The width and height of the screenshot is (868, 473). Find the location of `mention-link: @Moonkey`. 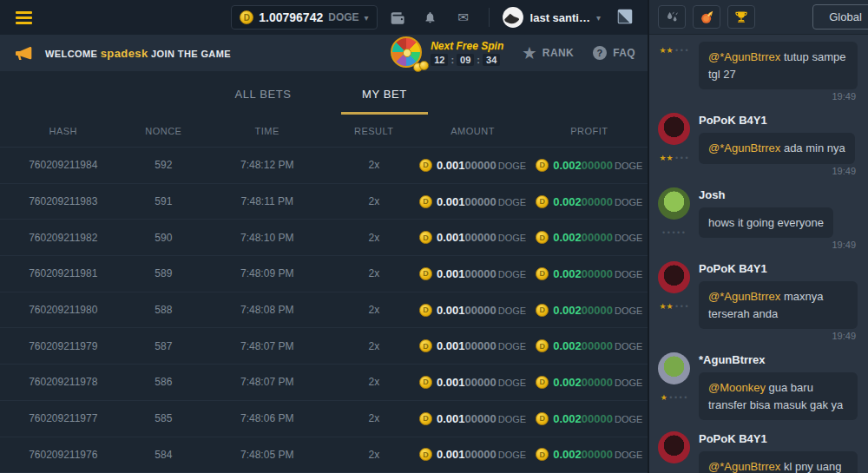

mention-link: @Moonkey is located at coordinates (739, 387).